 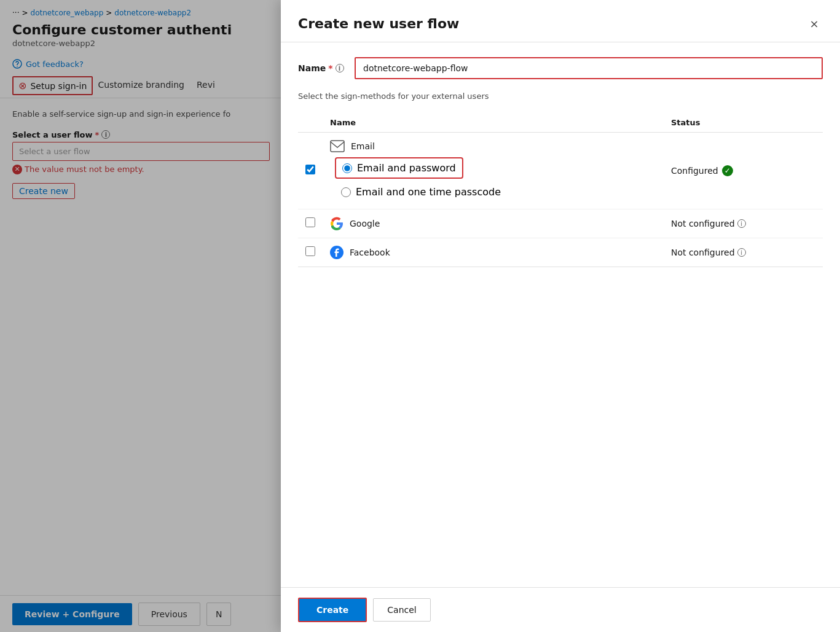 What do you see at coordinates (814, 23) in the screenshot?
I see `modal-close-button: ×` at bounding box center [814, 23].